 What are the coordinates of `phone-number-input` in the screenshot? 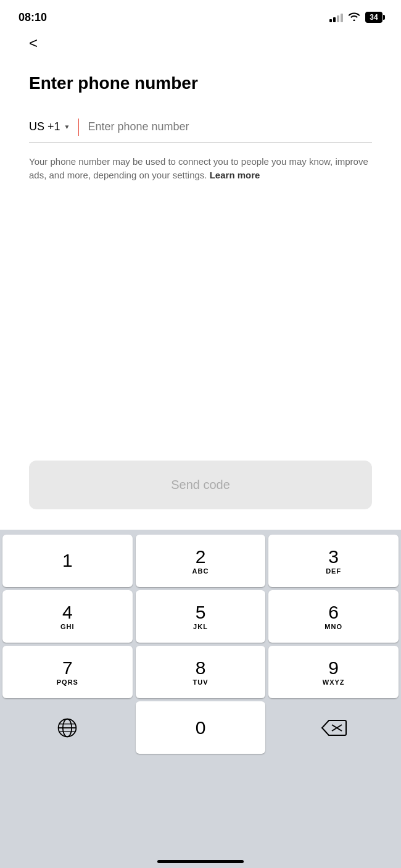 It's located at (229, 127).